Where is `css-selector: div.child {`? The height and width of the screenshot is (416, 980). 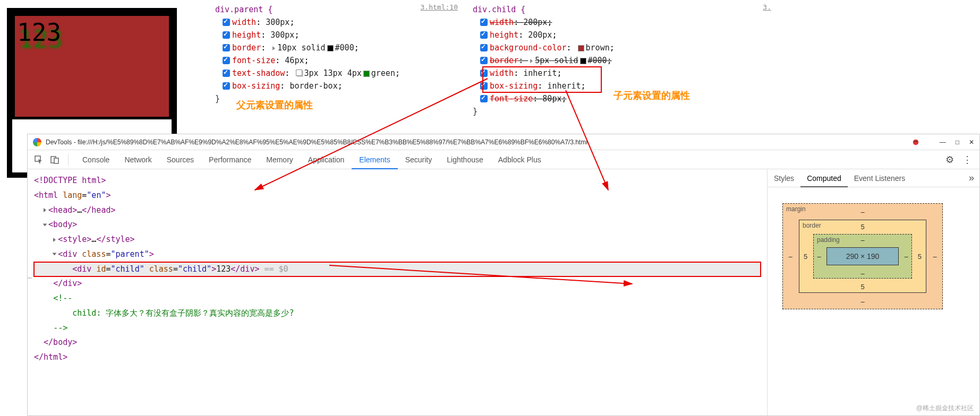 css-selector: div.child { is located at coordinates (499, 10).